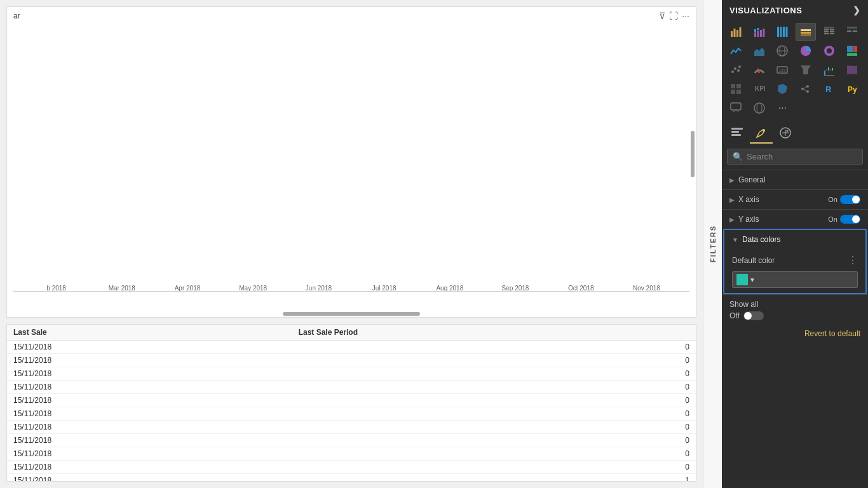 The height and width of the screenshot is (488, 868). What do you see at coordinates (857, 10) in the screenshot?
I see `viz-panel-chevron: ❯` at bounding box center [857, 10].